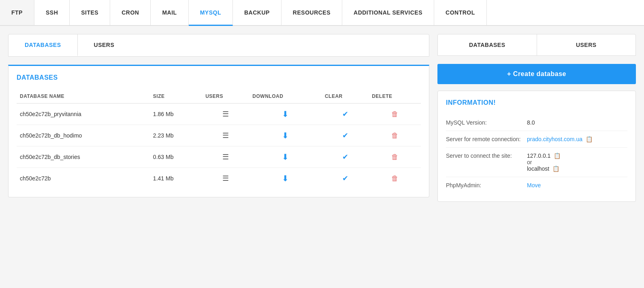 Image resolution: width=644 pixels, height=288 pixels. I want to click on info-row-remote-server: Server for remote connection: prado.city…, so click(537, 139).